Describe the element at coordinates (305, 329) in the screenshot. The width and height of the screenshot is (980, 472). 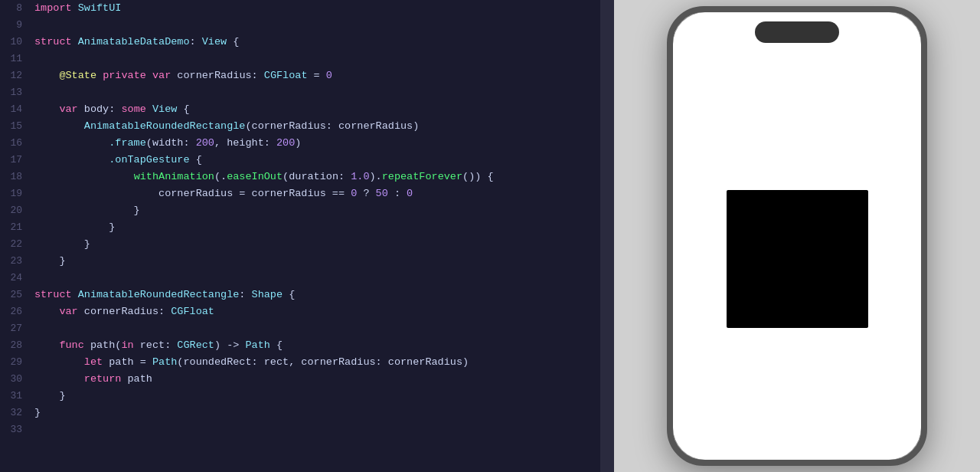
I see `table-row: 27` at that location.